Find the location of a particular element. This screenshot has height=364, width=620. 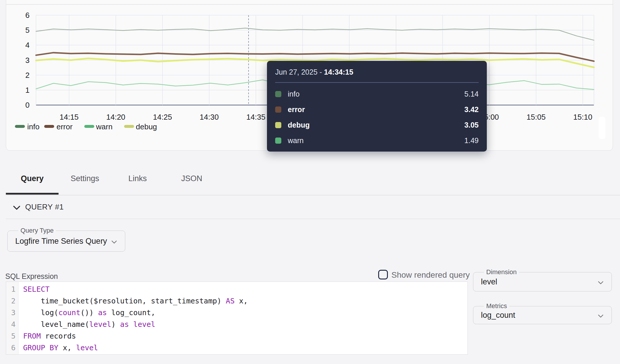

sql-keyword: FROM is located at coordinates (32, 336).